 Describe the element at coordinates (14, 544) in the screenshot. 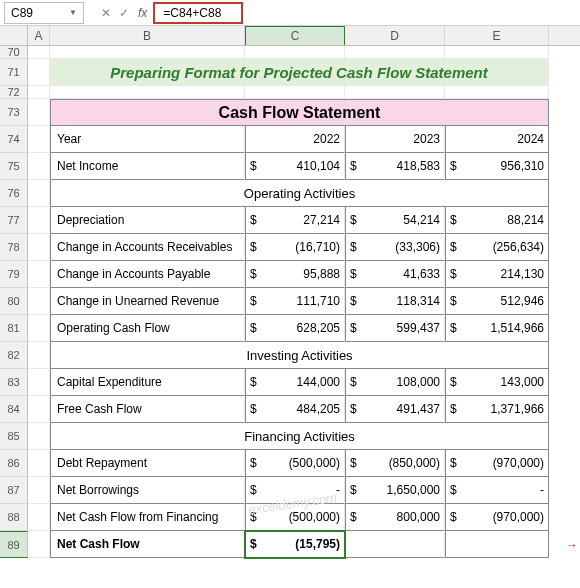

I see `row-header: 89` at that location.